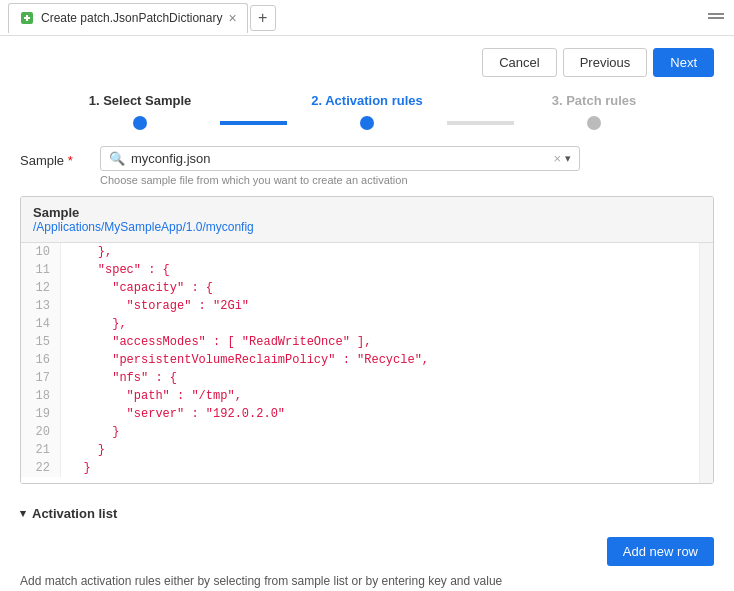 The width and height of the screenshot is (734, 591). I want to click on line-number: 15, so click(41, 342).